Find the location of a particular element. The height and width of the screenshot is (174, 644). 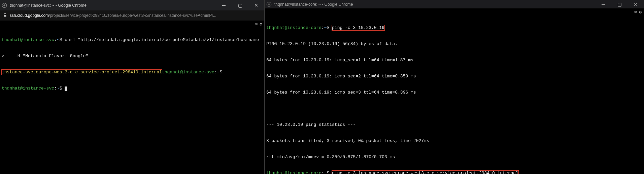

terminal-line: rtt min/avg/max/mdev = 0.359/0.875/1.870… is located at coordinates (454, 157).